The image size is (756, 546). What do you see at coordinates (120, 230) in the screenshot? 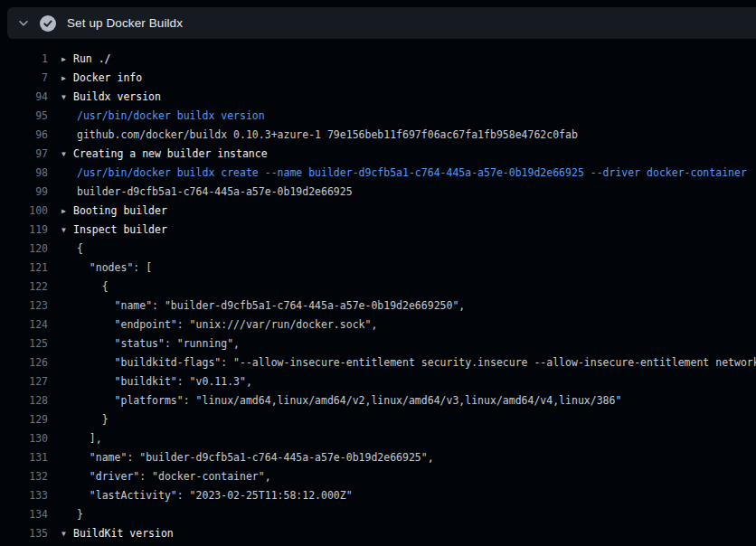
I see `group-title: Inspect builder` at bounding box center [120, 230].